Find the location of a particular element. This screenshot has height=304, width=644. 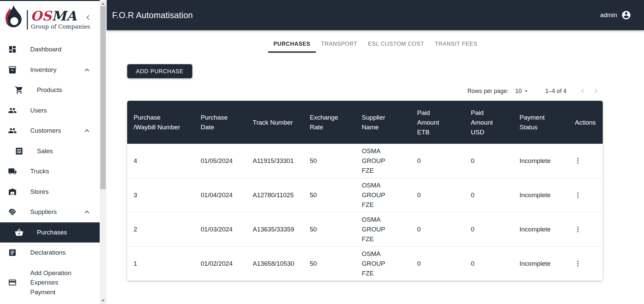

brand-name-first: OS is located at coordinates (41, 16).